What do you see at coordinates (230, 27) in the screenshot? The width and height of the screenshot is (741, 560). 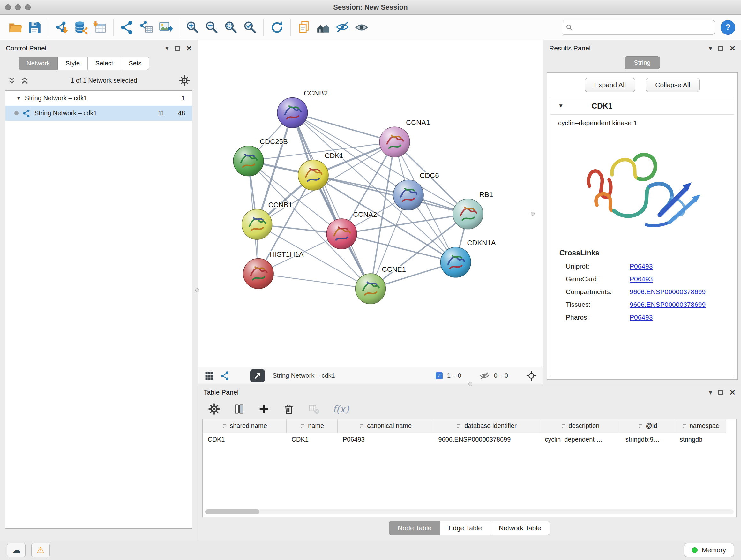 I see `zoom-fit-button` at bounding box center [230, 27].